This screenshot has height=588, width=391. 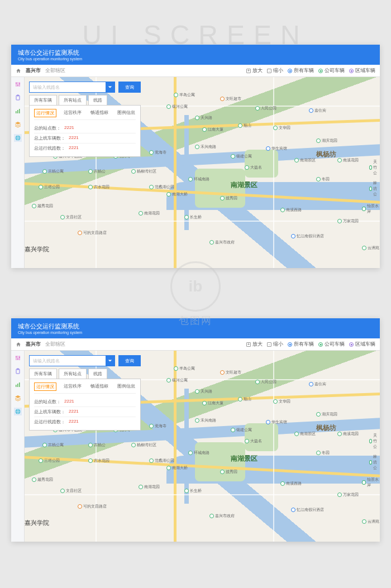 I want to click on map-poi: 三塔公园, so click(x=49, y=187).